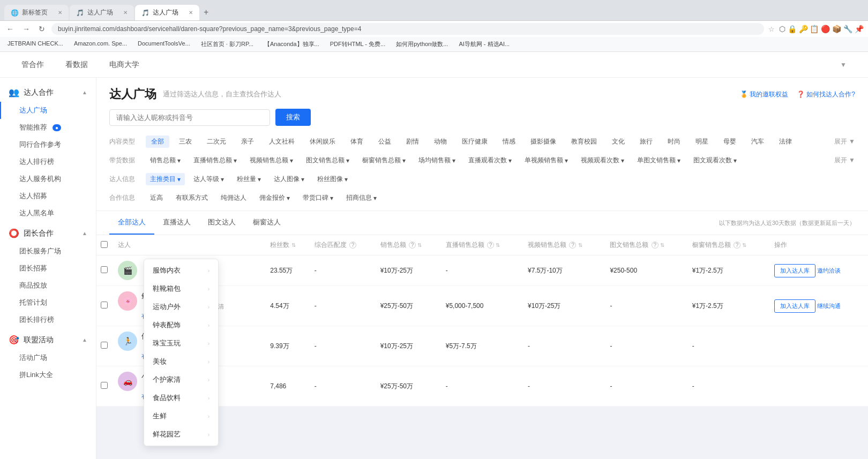 Image resolution: width=868 pixels, height=459 pixels. Describe the element at coordinates (181, 416) in the screenshot. I see `menu-item-fresh: 生鲜 ›` at that location.